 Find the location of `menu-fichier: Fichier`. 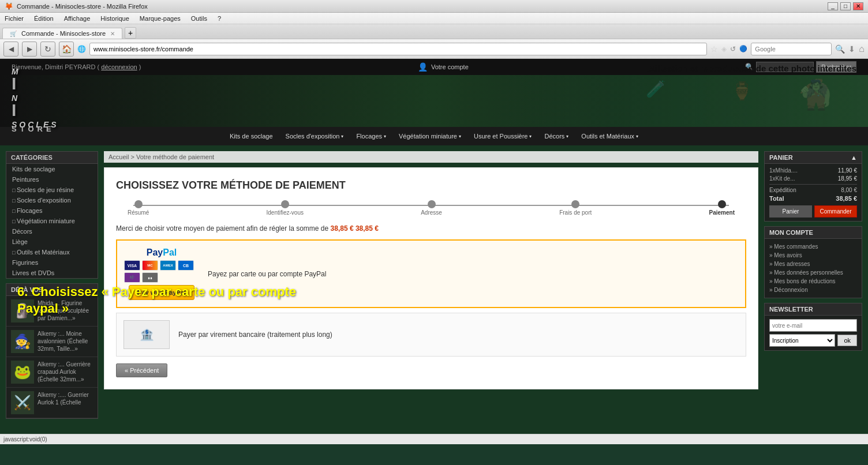

menu-fichier: Fichier is located at coordinates (14, 18).